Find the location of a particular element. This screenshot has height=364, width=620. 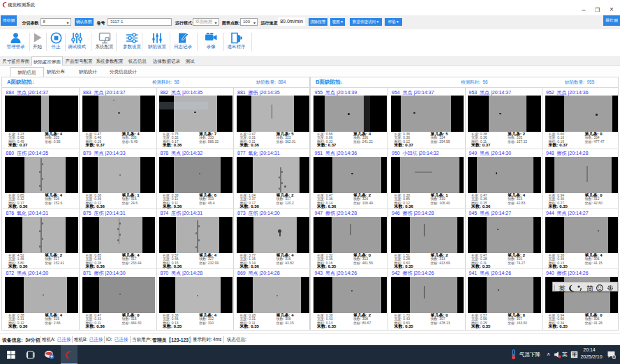

svg-text: 英 is located at coordinates (562, 289).